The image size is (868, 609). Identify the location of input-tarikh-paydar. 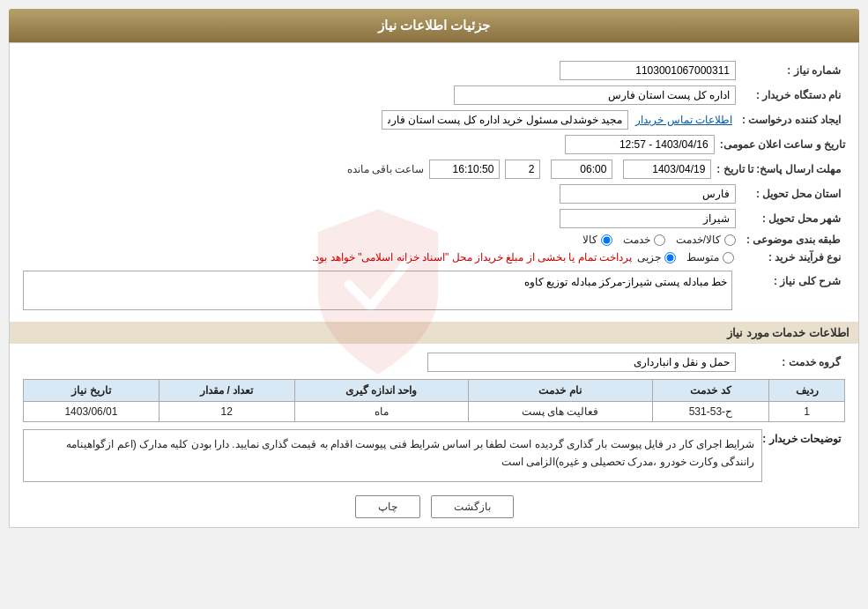
(667, 169).